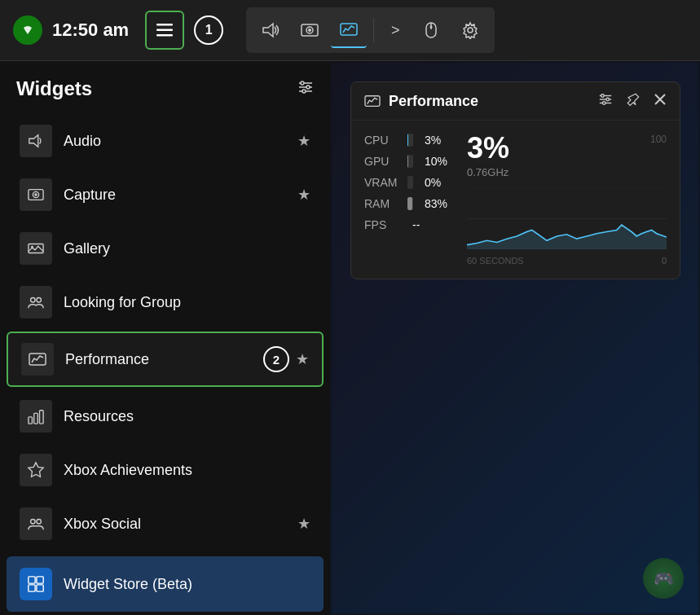 The height and width of the screenshot is (615, 700). I want to click on stat-row-fps: FPS --, so click(409, 225).